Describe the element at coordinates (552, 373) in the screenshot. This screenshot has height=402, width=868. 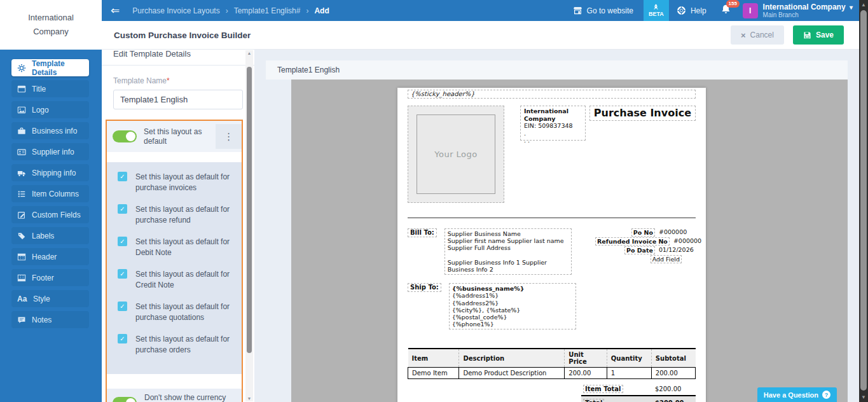
I see `items-table-row: Demo Item Demo Product Description 200.0…` at that location.